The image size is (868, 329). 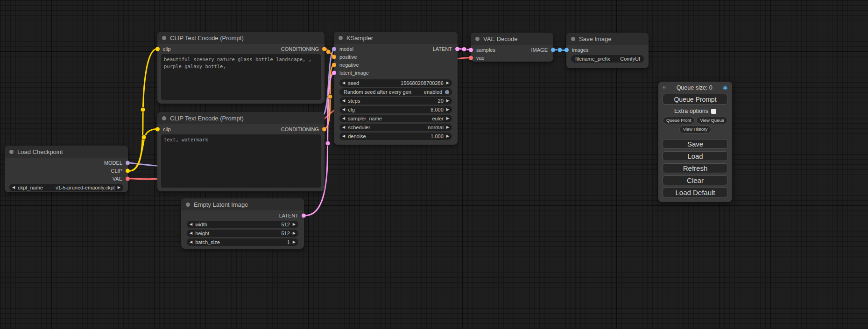 I want to click on input-port-images-icon, so click(x=567, y=49).